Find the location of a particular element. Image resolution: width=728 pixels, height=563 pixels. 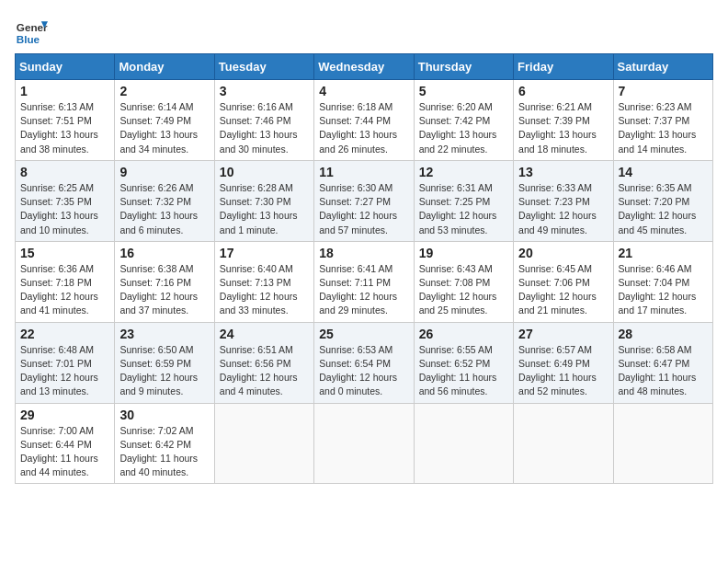

day-info: Sunrise: 6:20 AM Sunset: 7:42 PM Dayligh… is located at coordinates (463, 129).